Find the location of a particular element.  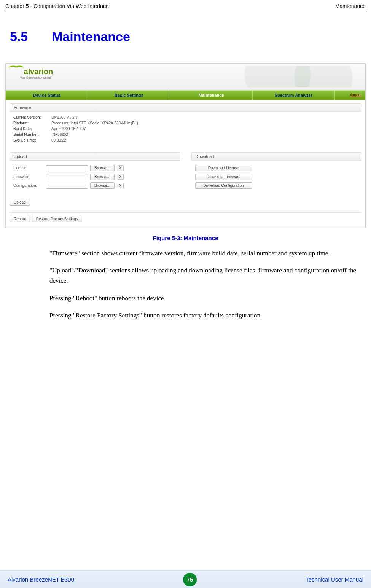

header-chapter: Chapter 5 - Configuration Via Web Interf… is located at coordinates (57, 6).